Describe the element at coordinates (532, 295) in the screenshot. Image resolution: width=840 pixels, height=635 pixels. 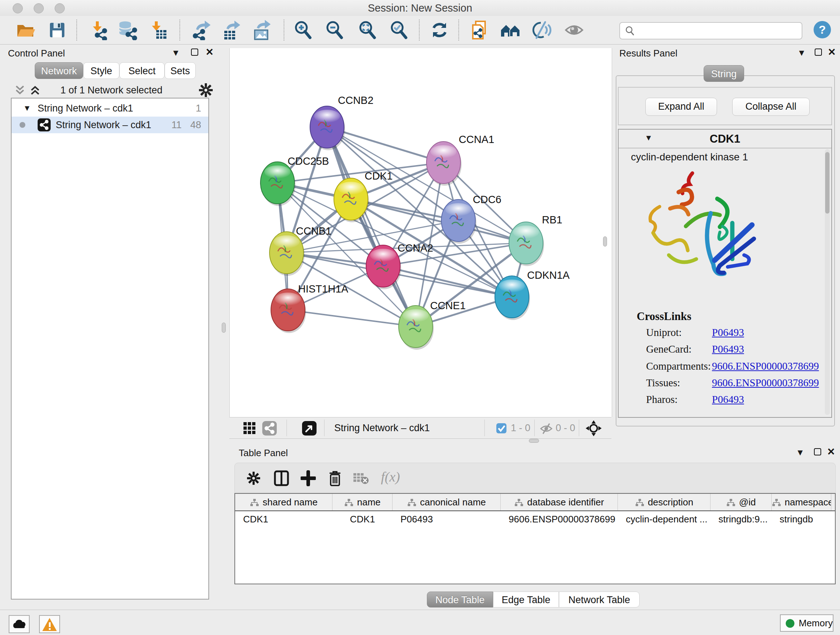
I see `network-node-CDKN1A: CDKN1A` at that location.